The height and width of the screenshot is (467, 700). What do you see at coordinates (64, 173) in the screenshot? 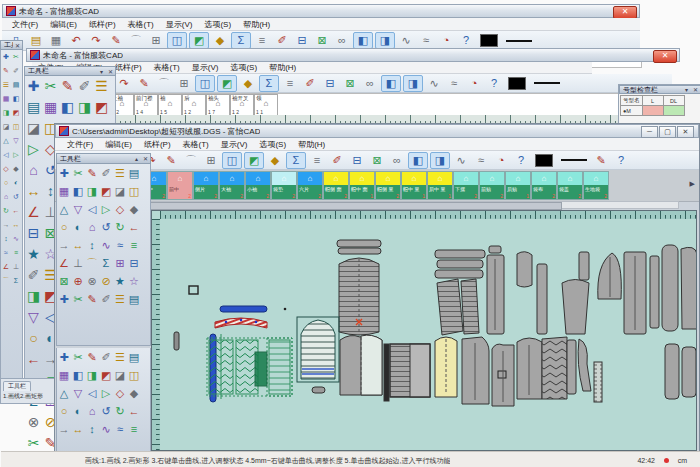
I see `tool-icon: ✚` at bounding box center [64, 173].